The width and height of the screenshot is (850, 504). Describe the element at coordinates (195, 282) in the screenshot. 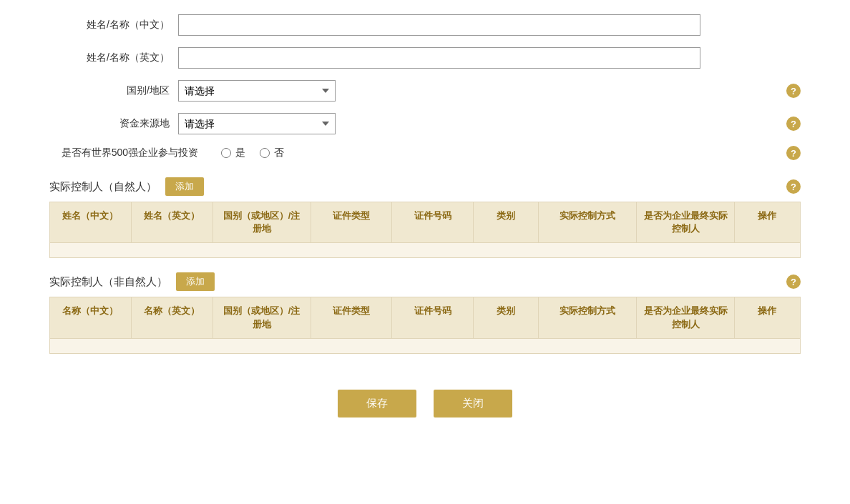

I see `non-natural-add-button: 添加` at that location.